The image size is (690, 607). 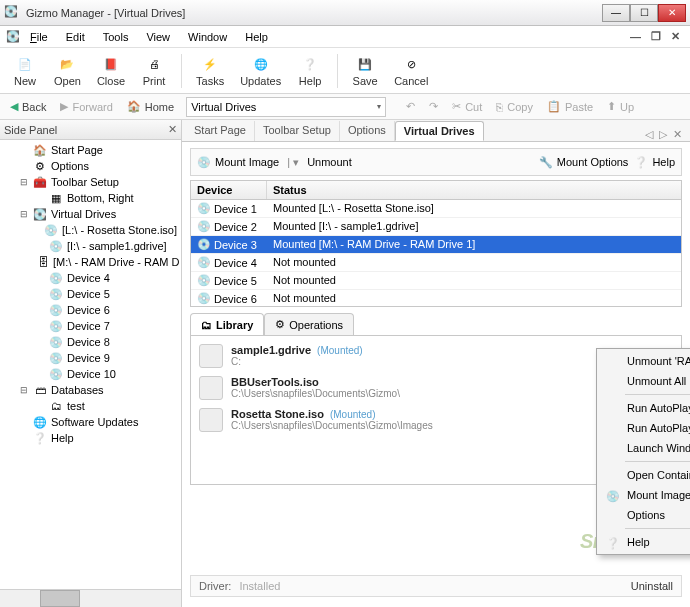 I want to click on address-dropdown-icon: ▾, so click(x=379, y=106).